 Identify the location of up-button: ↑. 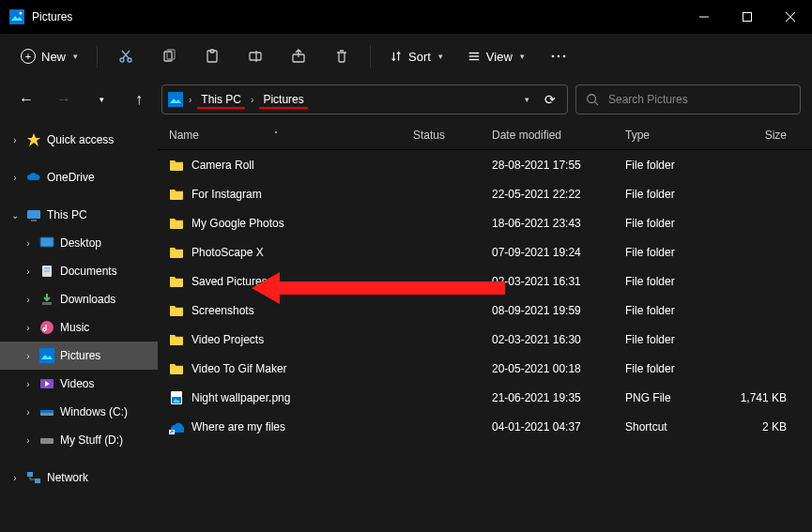
(139, 99).